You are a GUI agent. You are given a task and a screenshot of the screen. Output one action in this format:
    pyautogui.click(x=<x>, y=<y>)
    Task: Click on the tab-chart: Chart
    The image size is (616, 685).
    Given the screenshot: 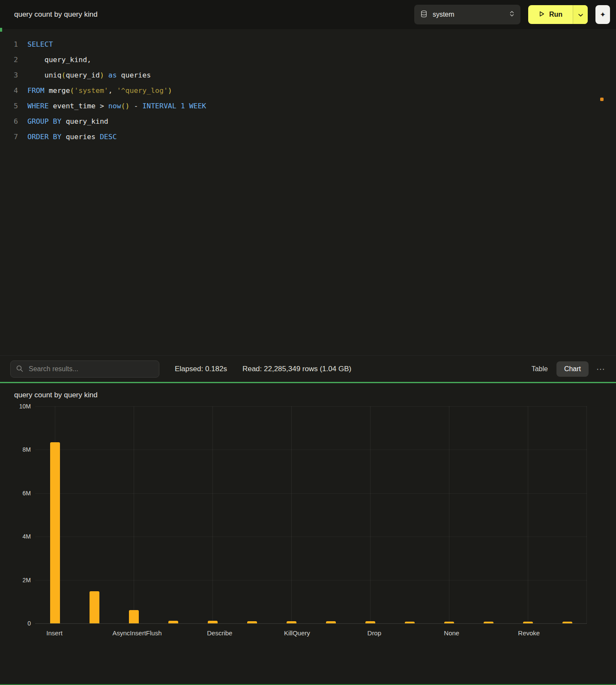 What is the action you would take?
    pyautogui.click(x=572, y=369)
    